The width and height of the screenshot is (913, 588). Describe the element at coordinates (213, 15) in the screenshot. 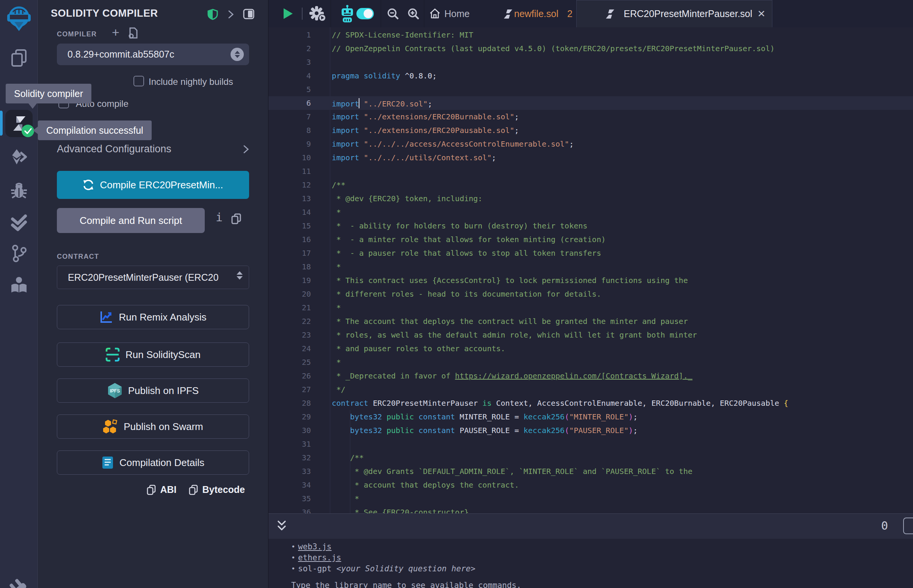

I see `shield-icon` at that location.